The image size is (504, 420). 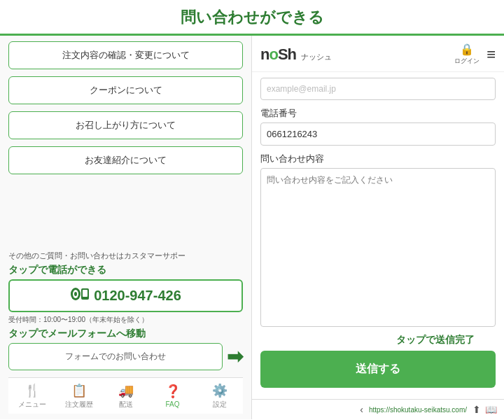 What do you see at coordinates (292, 55) in the screenshot?
I see `logo-h: h` at bounding box center [292, 55].